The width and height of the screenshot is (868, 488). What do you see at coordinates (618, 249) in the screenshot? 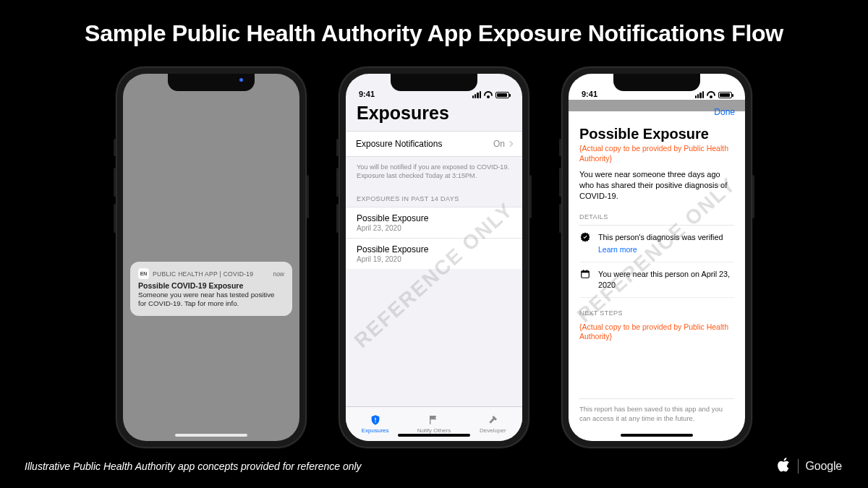
I see `learn-more-link: Learn more` at bounding box center [618, 249].